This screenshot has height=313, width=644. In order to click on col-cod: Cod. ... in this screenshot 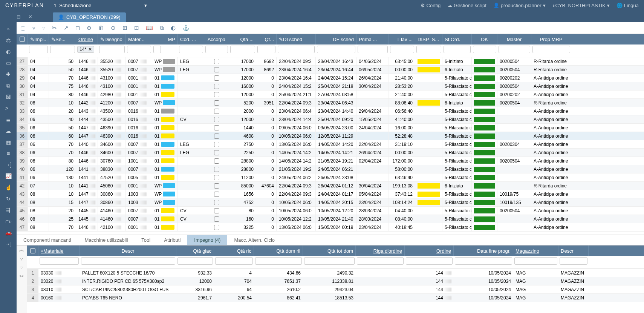, I will do `click(191, 39)`.